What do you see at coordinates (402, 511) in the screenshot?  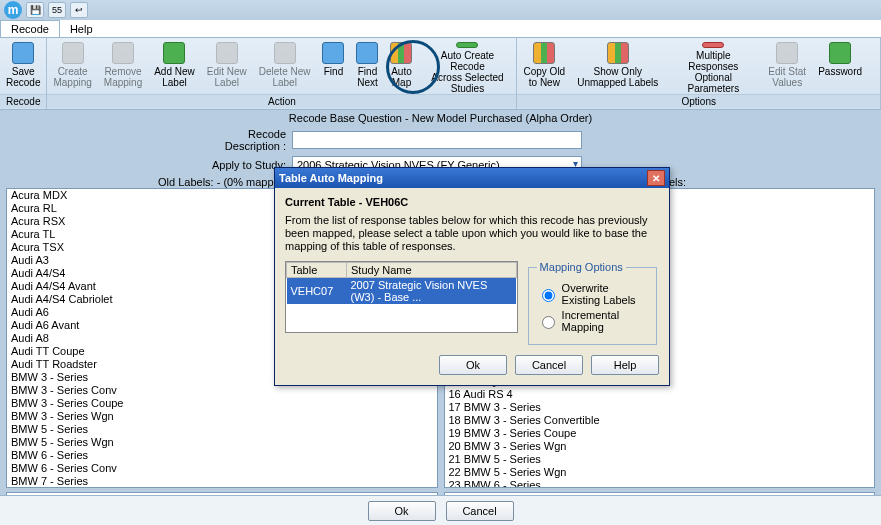 I see `footer-ok-button: Ok` at bounding box center [402, 511].